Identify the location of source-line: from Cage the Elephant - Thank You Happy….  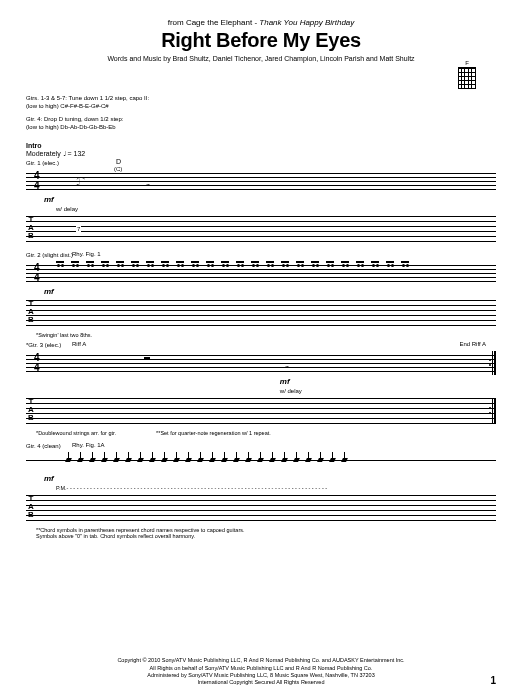
(261, 22).